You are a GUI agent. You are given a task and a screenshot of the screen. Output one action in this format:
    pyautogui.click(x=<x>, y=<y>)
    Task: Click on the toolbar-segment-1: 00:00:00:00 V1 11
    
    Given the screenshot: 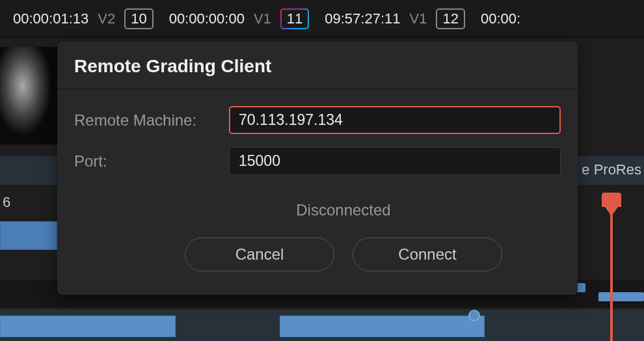 What is the action you would take?
    pyautogui.click(x=239, y=19)
    